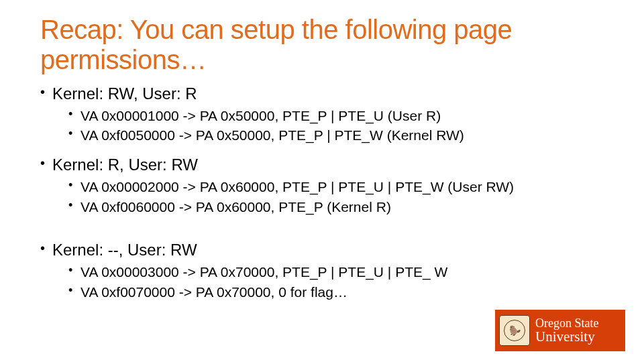 The height and width of the screenshot is (362, 644). What do you see at coordinates (567, 331) in the screenshot?
I see `logo-text: Oregon State University` at bounding box center [567, 331].